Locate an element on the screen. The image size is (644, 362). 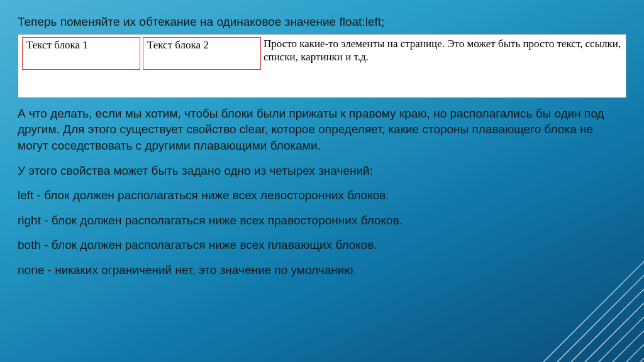
float-block-1-text: Текст блока 1 is located at coordinates (57, 45).